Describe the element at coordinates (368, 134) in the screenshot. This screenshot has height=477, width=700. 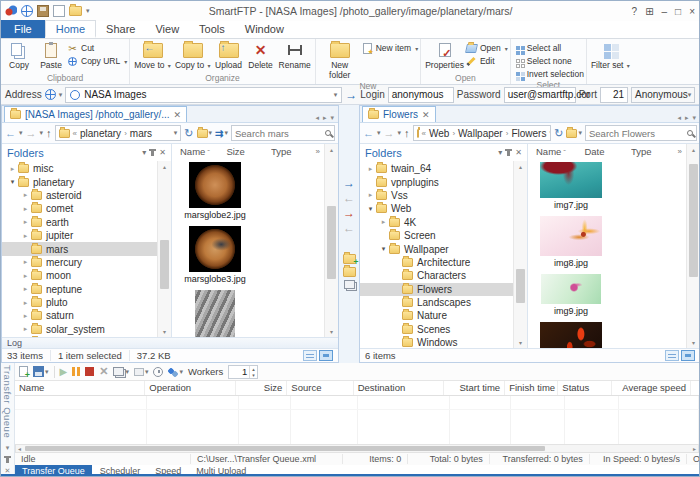
I see `back-icon: ←` at that location.